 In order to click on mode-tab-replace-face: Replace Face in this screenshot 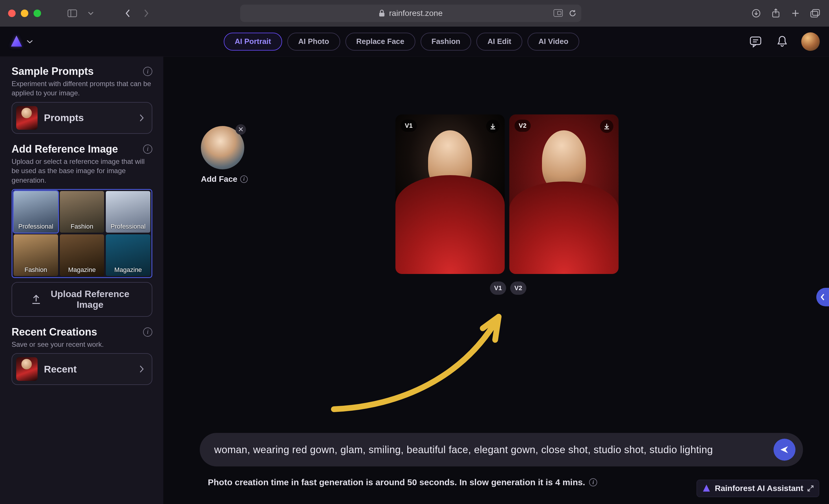, I will do `click(381, 42)`.